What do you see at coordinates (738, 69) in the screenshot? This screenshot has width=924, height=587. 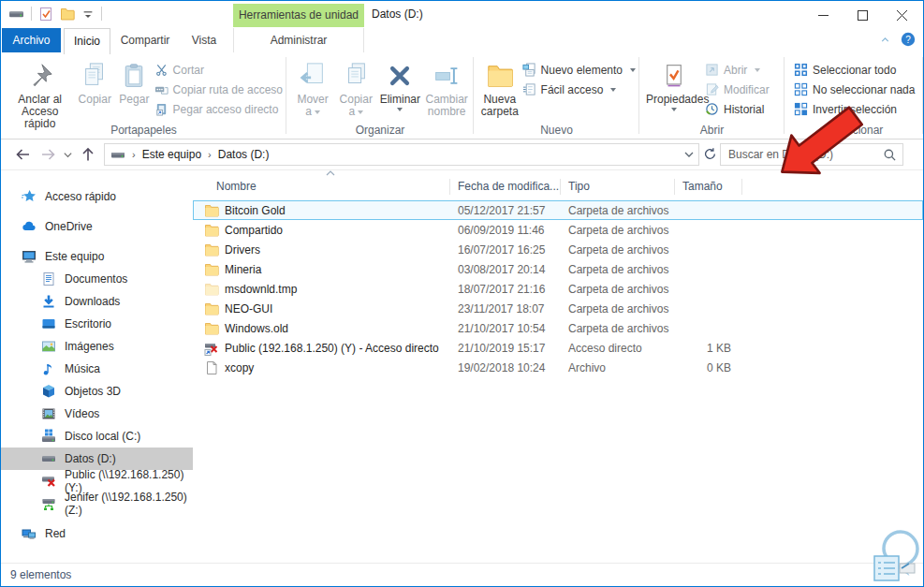 I see `open-button: Abrir` at bounding box center [738, 69].